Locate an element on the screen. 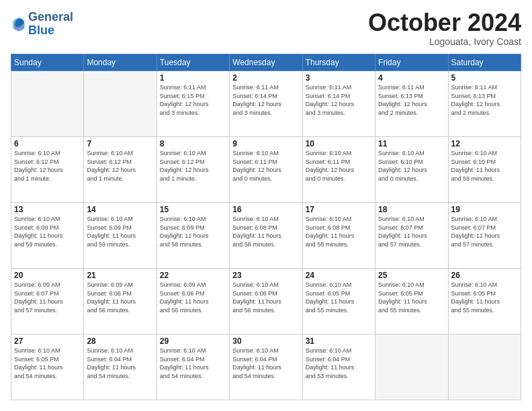  calendar-cell: 21Sunrise: 6:09 AM Sunset: 6:06 PM Dayli… is located at coordinates (120, 302).